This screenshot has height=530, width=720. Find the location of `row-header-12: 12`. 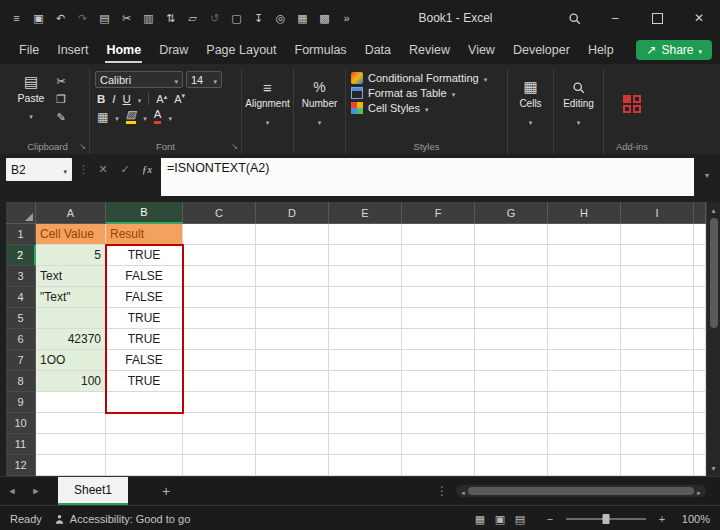

row-header-12: 12 is located at coordinates (21, 466).